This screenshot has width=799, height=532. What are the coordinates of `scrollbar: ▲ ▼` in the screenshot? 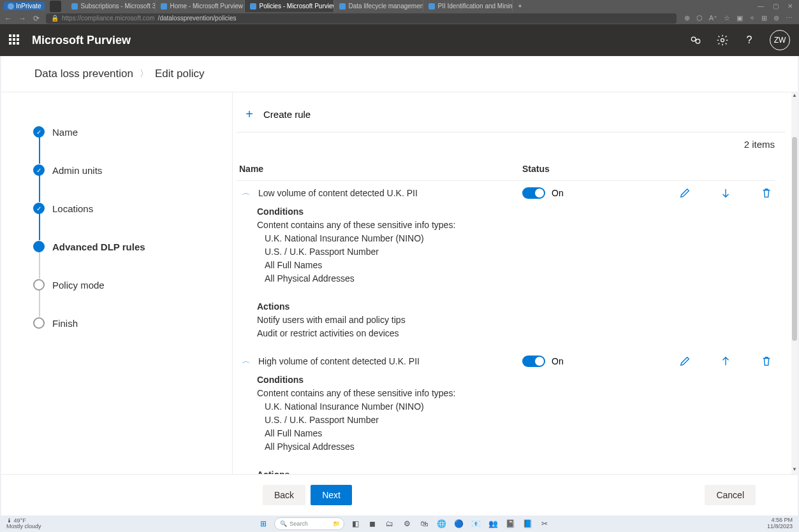 It's located at (795, 283).